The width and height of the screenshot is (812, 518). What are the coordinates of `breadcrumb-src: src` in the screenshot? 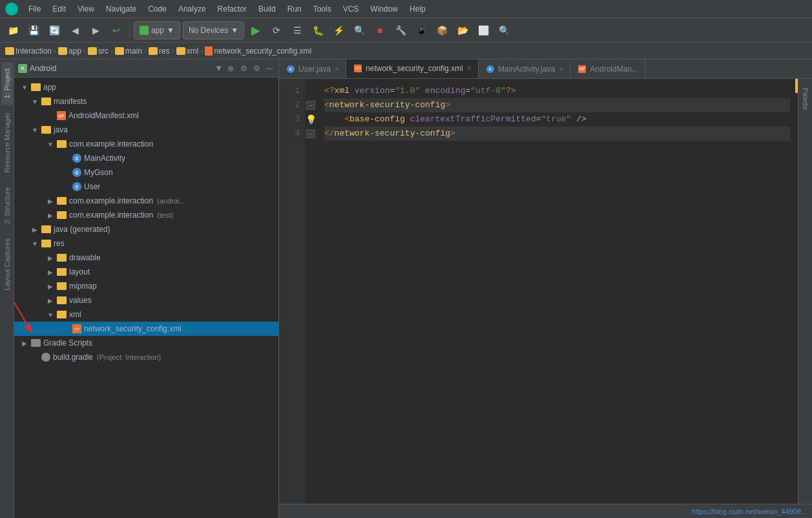 It's located at (103, 51).